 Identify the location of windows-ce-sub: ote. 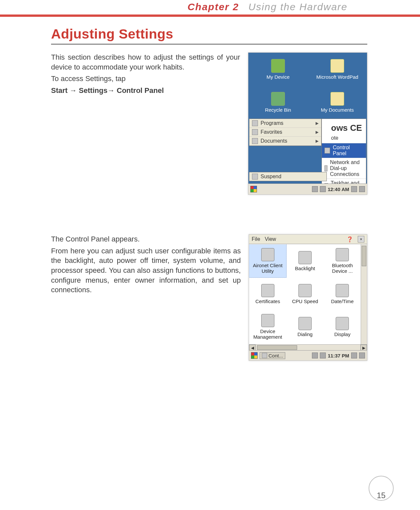
(344, 139).